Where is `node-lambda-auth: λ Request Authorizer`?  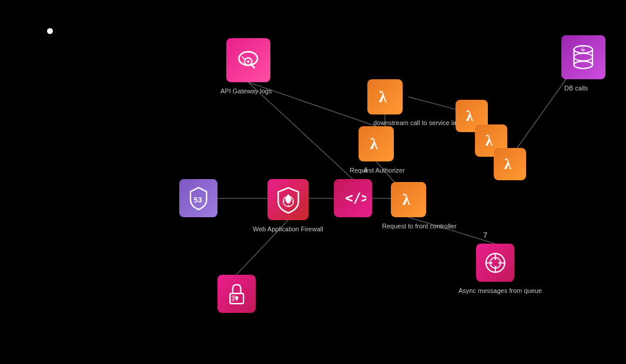
node-lambda-auth: λ Request Authorizer is located at coordinates (376, 144).